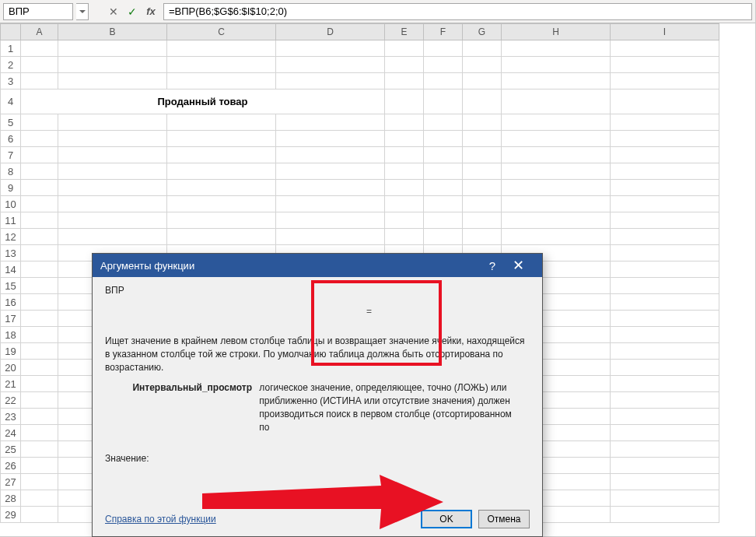  Describe the element at coordinates (404, 102) in the screenshot. I see `cell-C4` at that location.